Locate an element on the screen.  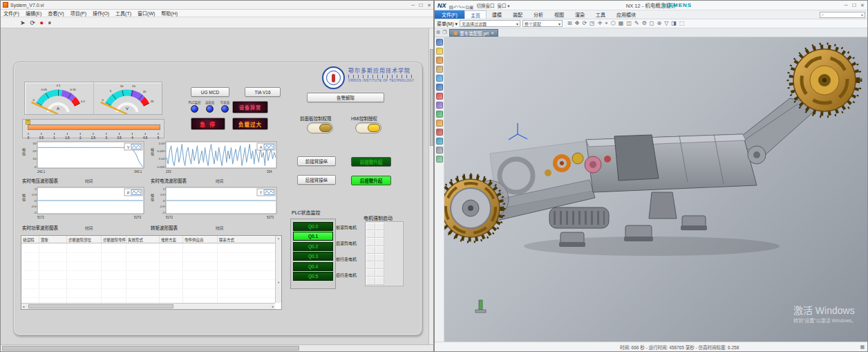
fault-table-hscrollbar: ◄ ► is located at coordinates (148, 306).